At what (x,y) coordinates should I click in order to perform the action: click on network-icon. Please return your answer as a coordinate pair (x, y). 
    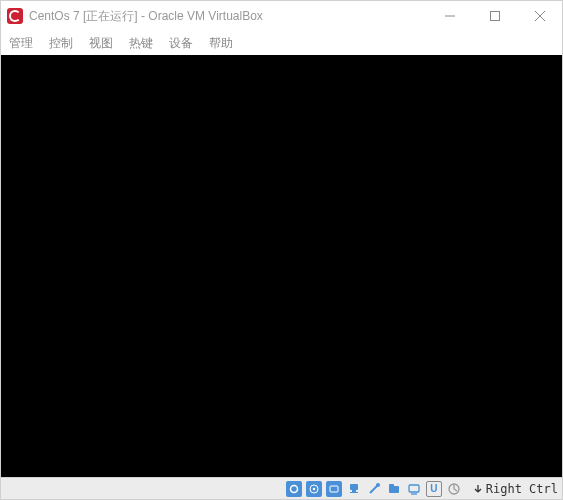
    Looking at the image, I should click on (354, 489).